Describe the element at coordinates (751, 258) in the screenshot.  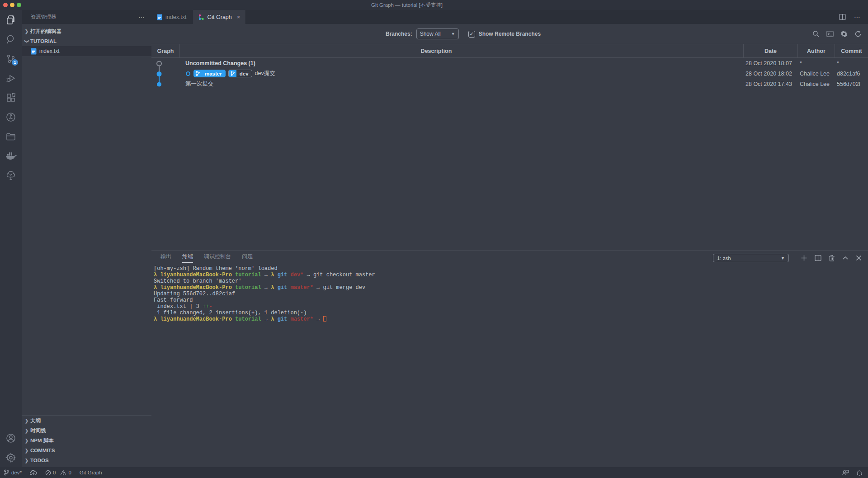
I see `terminal-select: 1: zsh ▼` at that location.